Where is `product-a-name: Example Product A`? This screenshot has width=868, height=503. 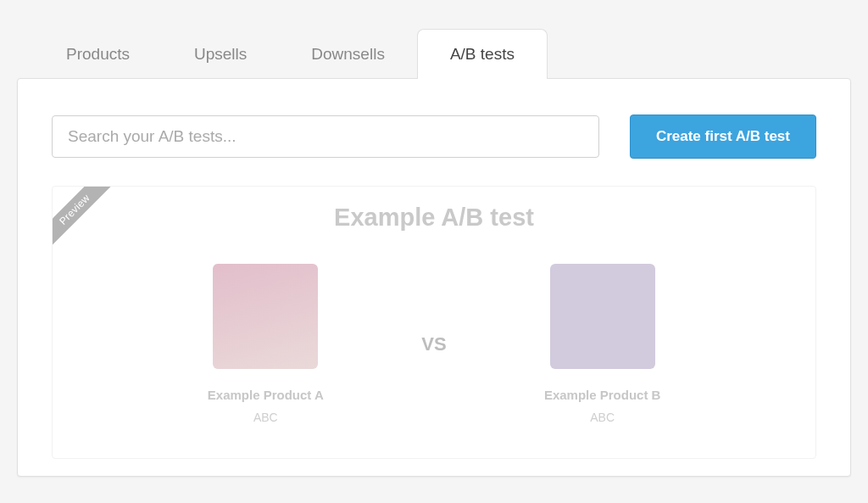 product-a-name: Example Product A is located at coordinates (266, 395).